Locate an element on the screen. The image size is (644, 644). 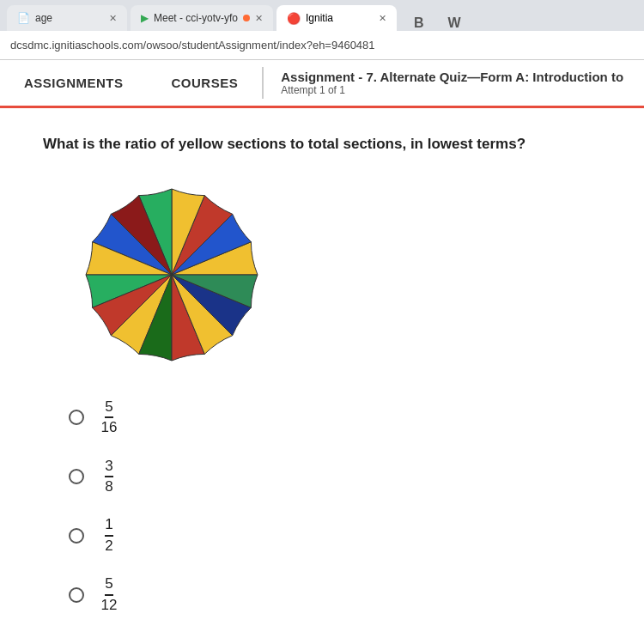
question-text: What is the ratio of yellow sections to … is located at coordinates (322, 144).